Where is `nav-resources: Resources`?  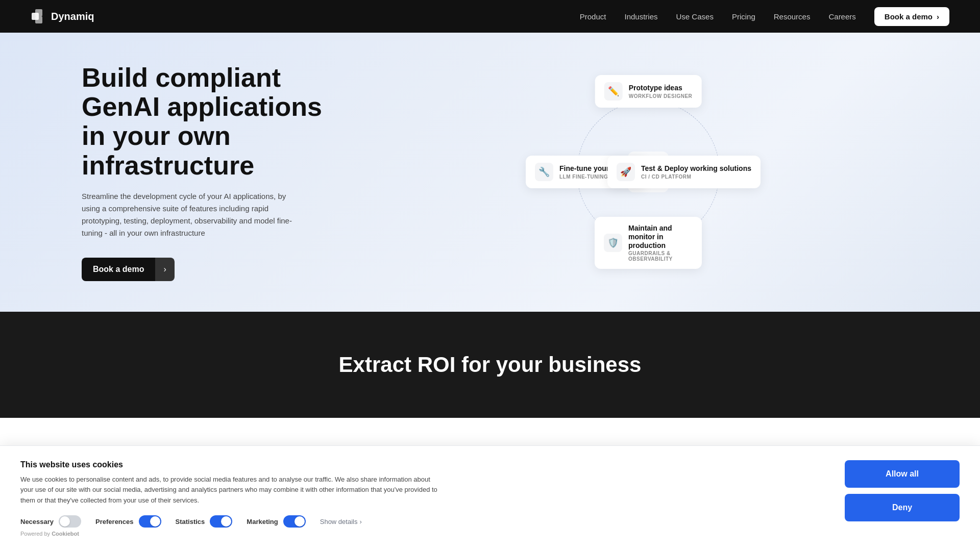
nav-resources: Resources is located at coordinates (792, 16).